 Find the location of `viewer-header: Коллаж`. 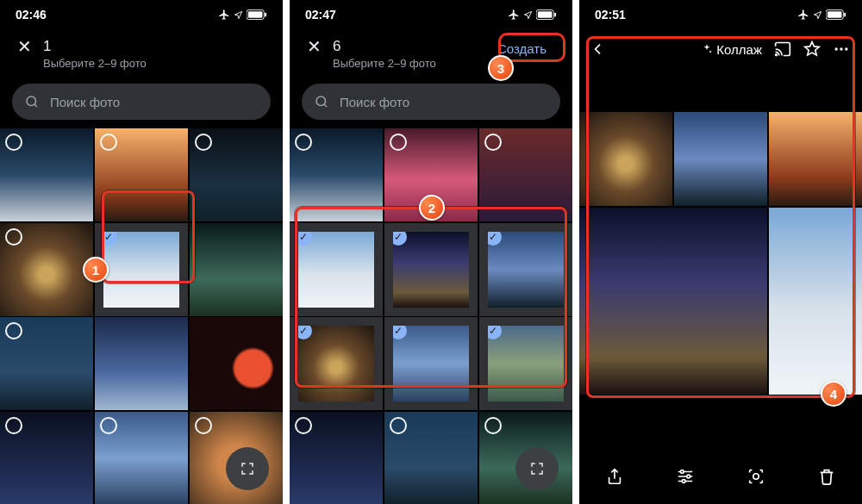

viewer-header: Коллаж is located at coordinates (721, 49).